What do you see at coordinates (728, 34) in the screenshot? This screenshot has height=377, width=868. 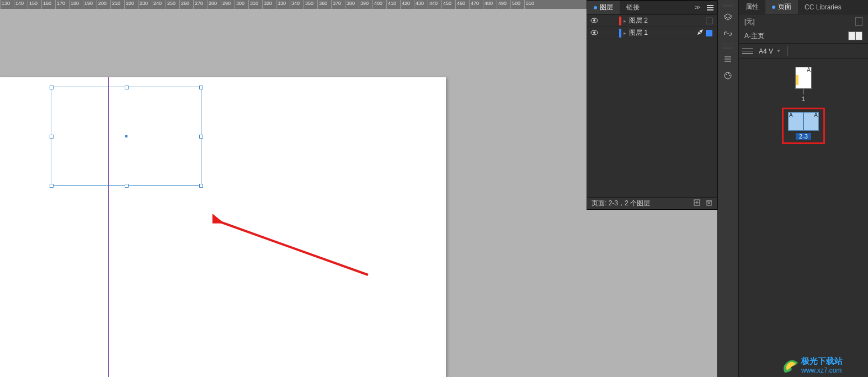 I see `links-icon` at bounding box center [728, 34].